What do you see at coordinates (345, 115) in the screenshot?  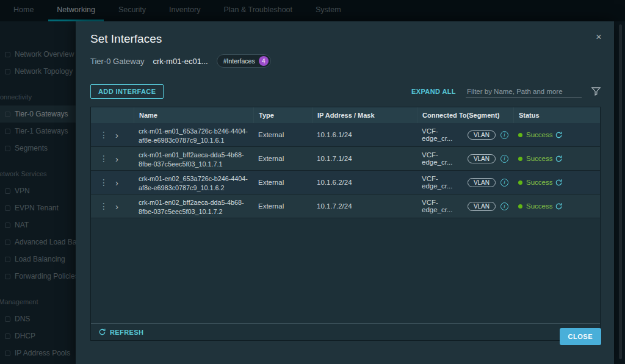 I see `table-header: Name Type IP Address / Mask Connected To…` at bounding box center [345, 115].